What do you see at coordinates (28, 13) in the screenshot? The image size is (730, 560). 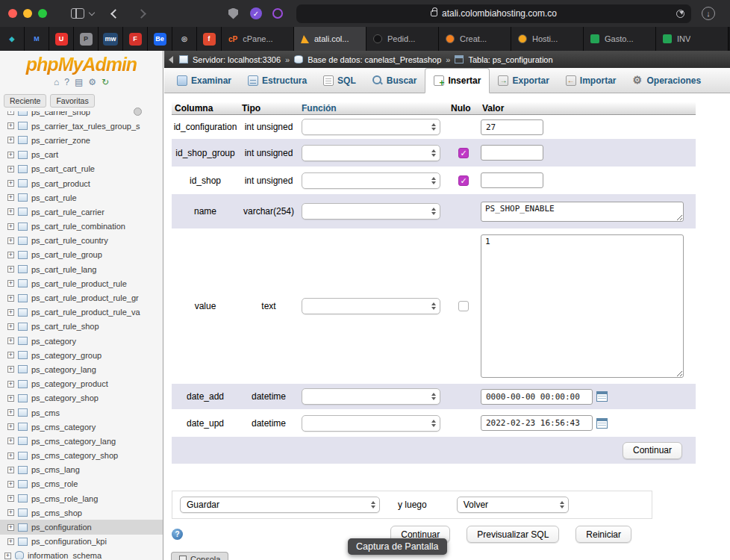 I see `minimize-window-button` at bounding box center [28, 13].